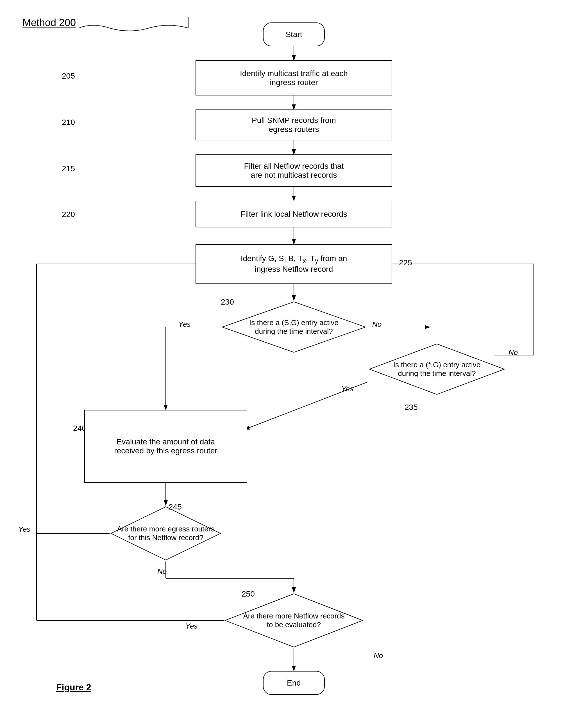 Image resolution: width=588 pixels, height=717 pixels. What do you see at coordinates (437, 370) in the screenshot?
I see `dec-235: Is there a (*,G) entry activeduring the …` at bounding box center [437, 370].